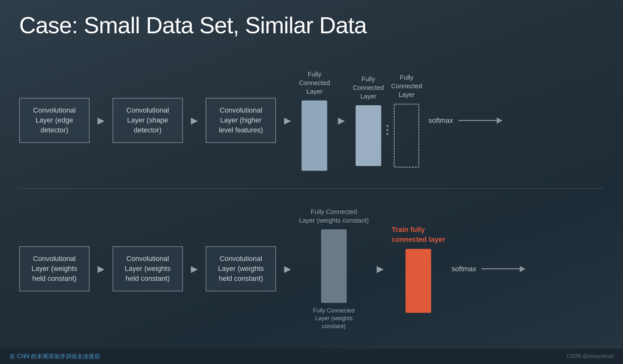 This screenshot has width=623, height=364. Describe the element at coordinates (441, 121) in the screenshot. I see `softmax-label-top: softmax` at that location.